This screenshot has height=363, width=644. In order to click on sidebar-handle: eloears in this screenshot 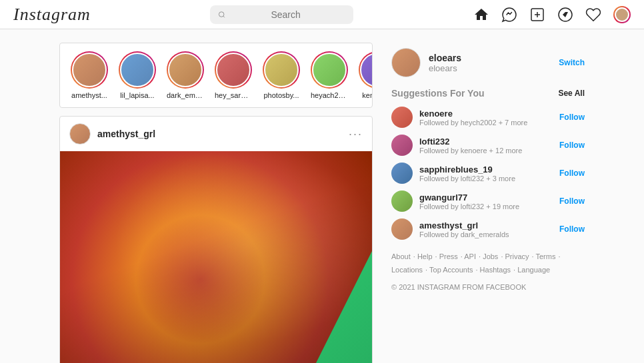, I will do `click(445, 68)`.